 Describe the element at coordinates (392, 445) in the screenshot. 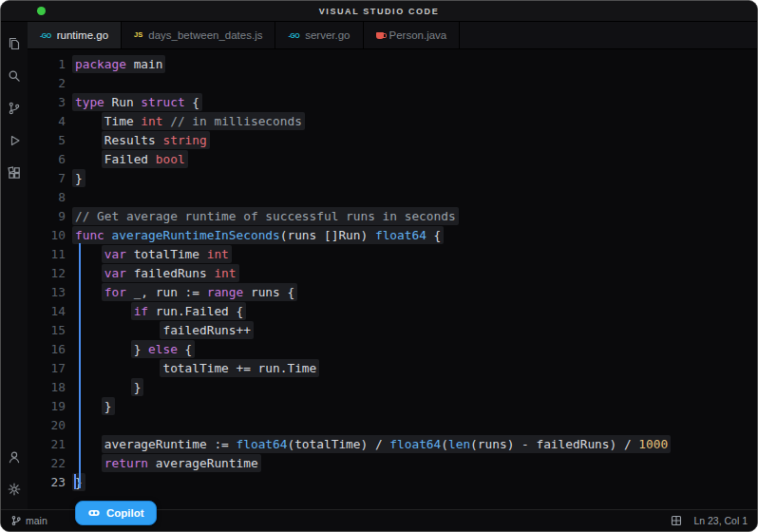

I see `code-line: 21 averageRuntime := float64(totalTime) …` at that location.